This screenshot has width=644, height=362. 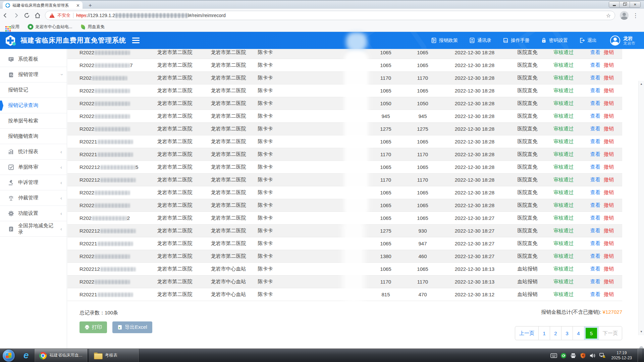 I want to click on tab-close-icon: ✕, so click(x=78, y=5).